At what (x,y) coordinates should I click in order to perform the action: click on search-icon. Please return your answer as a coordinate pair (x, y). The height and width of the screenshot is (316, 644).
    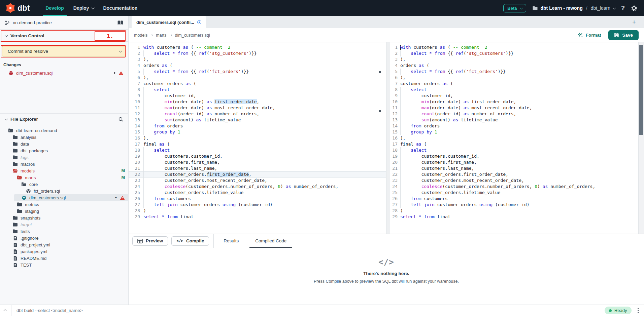
    Looking at the image, I should click on (121, 119).